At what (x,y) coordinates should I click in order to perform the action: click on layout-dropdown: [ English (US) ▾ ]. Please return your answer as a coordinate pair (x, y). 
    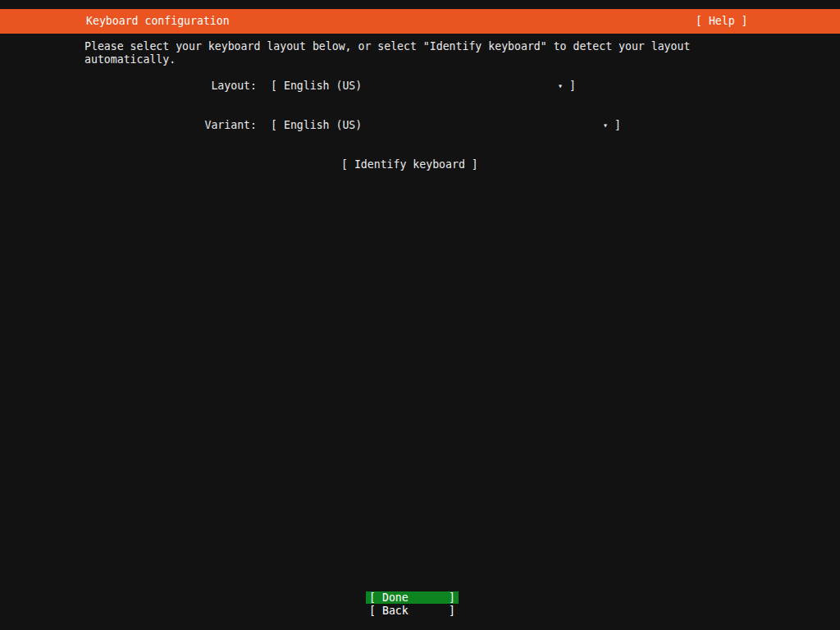
    Looking at the image, I should click on (423, 86).